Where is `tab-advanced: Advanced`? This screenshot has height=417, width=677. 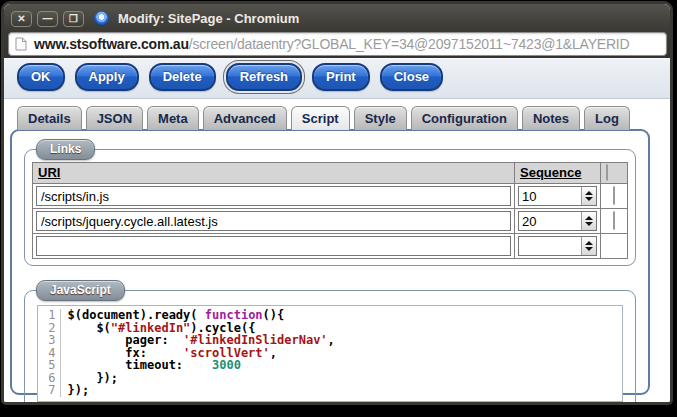
tab-advanced: Advanced is located at coordinates (245, 118).